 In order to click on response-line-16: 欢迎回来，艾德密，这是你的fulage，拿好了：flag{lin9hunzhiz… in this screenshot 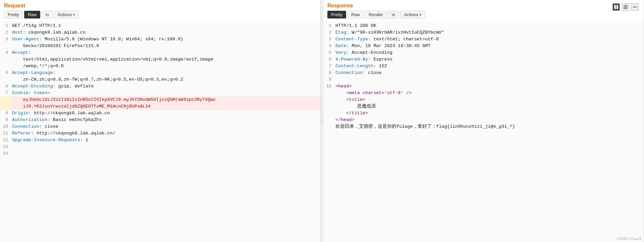, I will do `click(484, 127)`.